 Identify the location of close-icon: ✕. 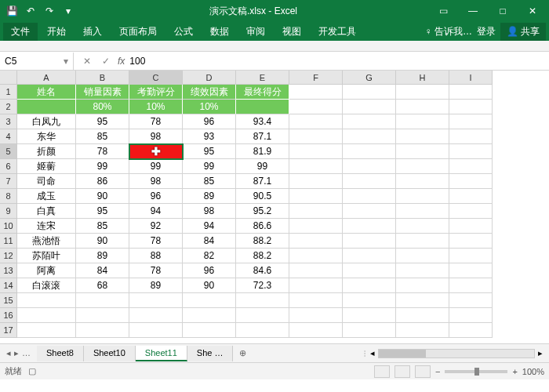
(533, 11).